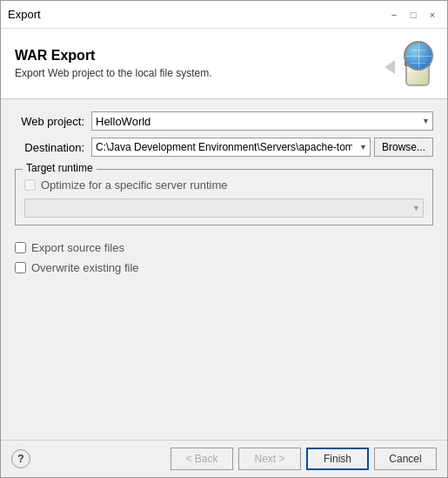 The image size is (448, 478). I want to click on dialog-title: WAR Export, so click(200, 56).